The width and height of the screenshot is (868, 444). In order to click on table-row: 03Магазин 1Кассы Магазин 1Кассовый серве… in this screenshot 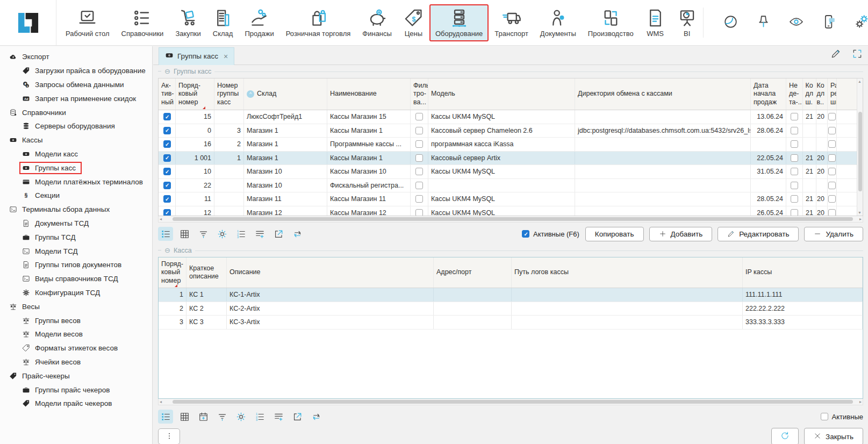, I will do `click(511, 131)`.